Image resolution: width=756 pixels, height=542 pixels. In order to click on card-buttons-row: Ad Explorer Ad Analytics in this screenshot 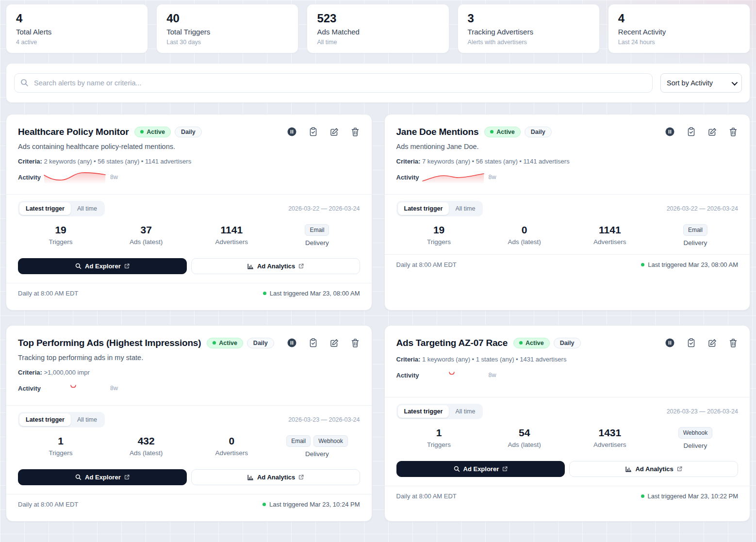, I will do `click(568, 469)`.